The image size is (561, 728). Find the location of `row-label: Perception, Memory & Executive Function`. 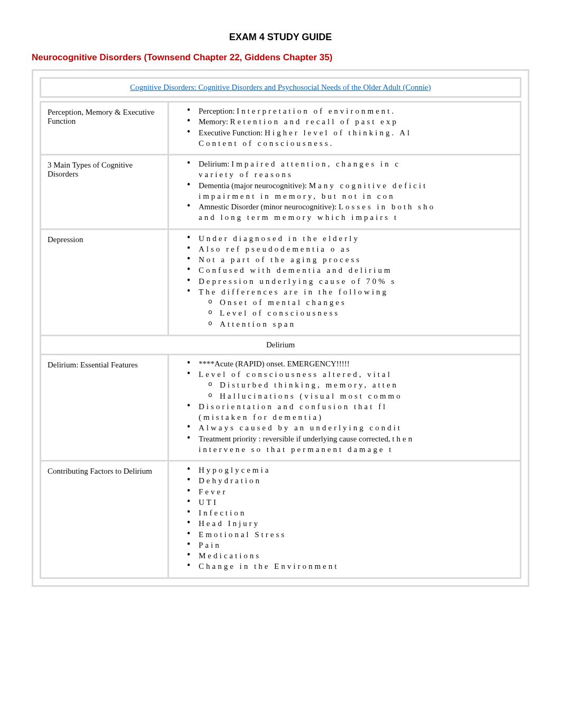

row-label: Perception, Memory & Executive Function is located at coordinates (105, 128).